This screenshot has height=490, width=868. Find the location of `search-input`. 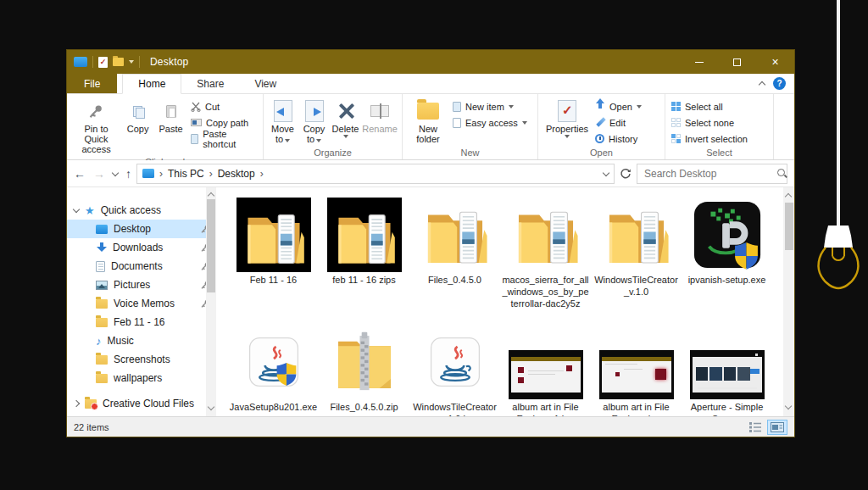

search-input is located at coordinates (710, 174).